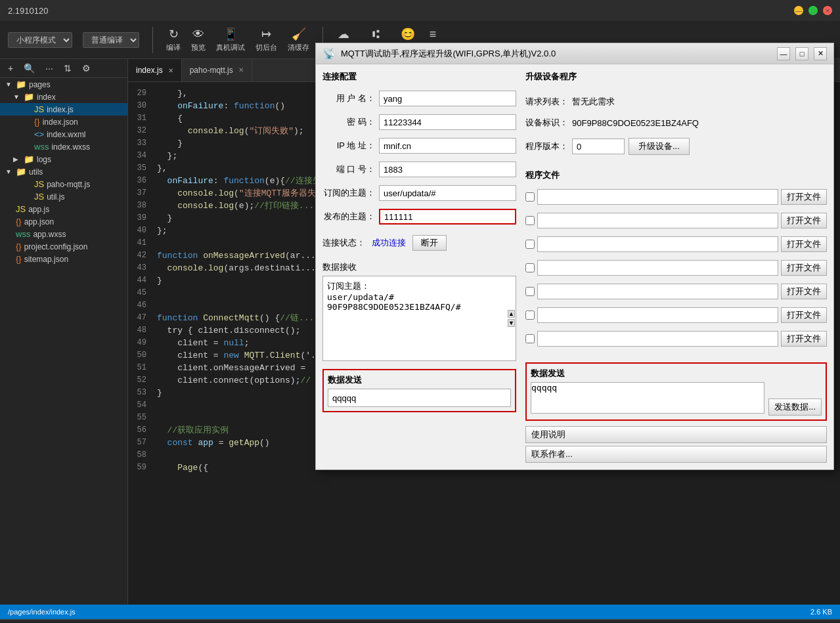 This screenshot has width=840, height=623. Describe the element at coordinates (419, 398) in the screenshot. I see `send-data-input` at that location.